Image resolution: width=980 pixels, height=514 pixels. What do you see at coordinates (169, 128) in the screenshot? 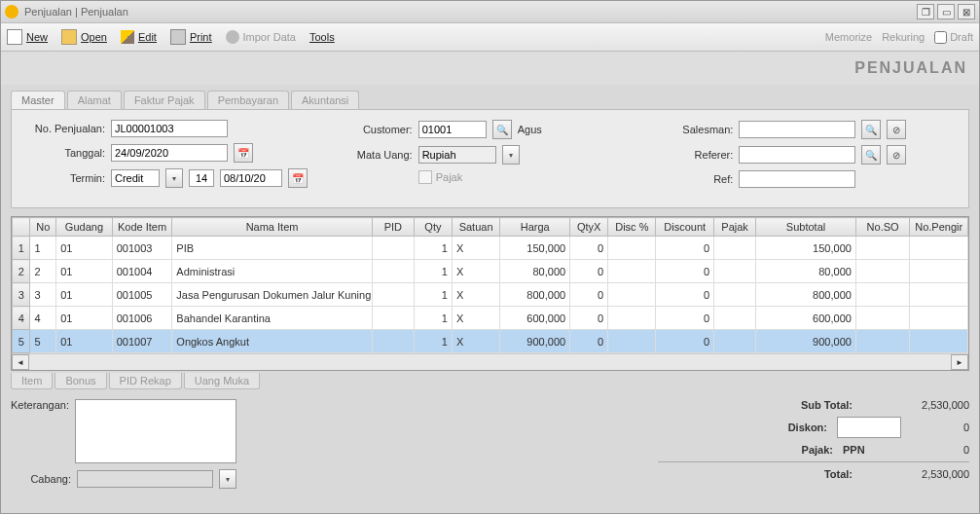
I see `no-penjualan-input` at bounding box center [169, 128].